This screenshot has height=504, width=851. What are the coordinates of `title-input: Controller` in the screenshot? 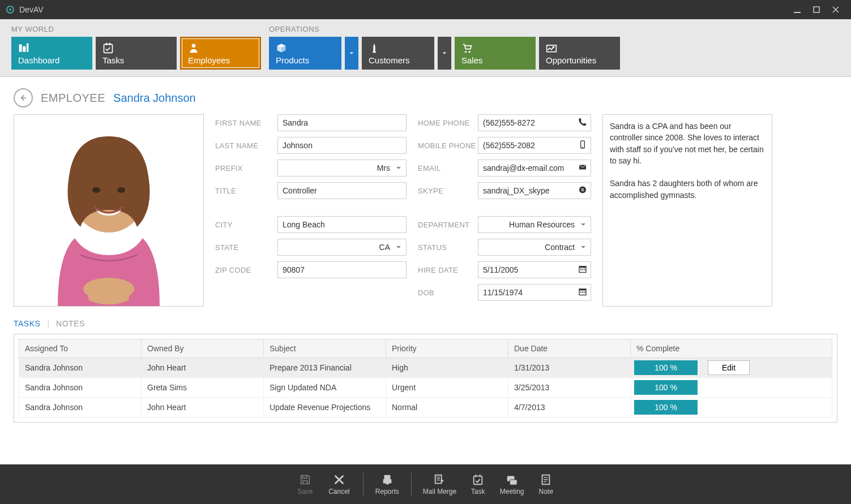 It's located at (342, 191).